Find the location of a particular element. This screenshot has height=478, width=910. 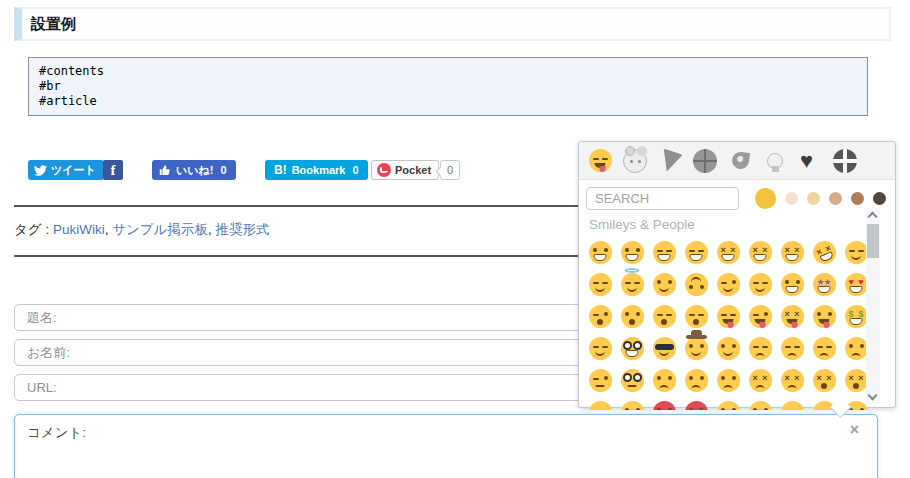

emoji-grinning-face-smiling-eyes is located at coordinates (664, 252).